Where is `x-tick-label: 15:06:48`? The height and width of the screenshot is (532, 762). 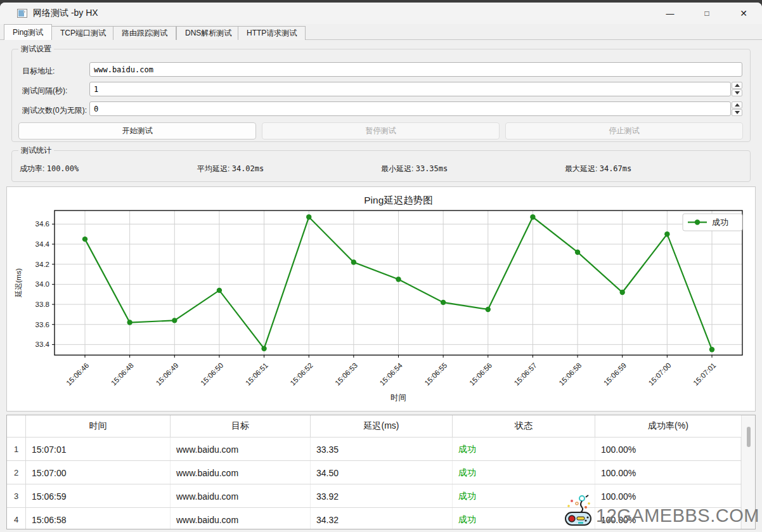
x-tick-label: 15:06:48 is located at coordinates (122, 374).